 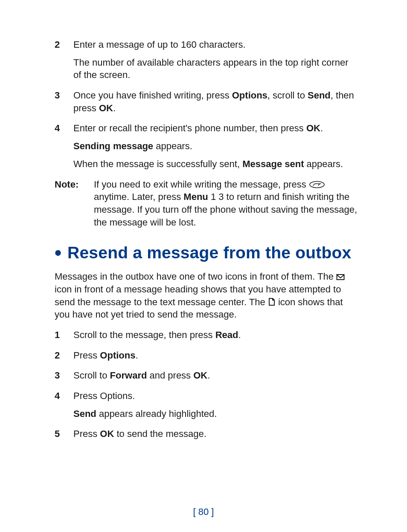 What do you see at coordinates (227, 335) in the screenshot?
I see `bold-text: Read` at bounding box center [227, 335].